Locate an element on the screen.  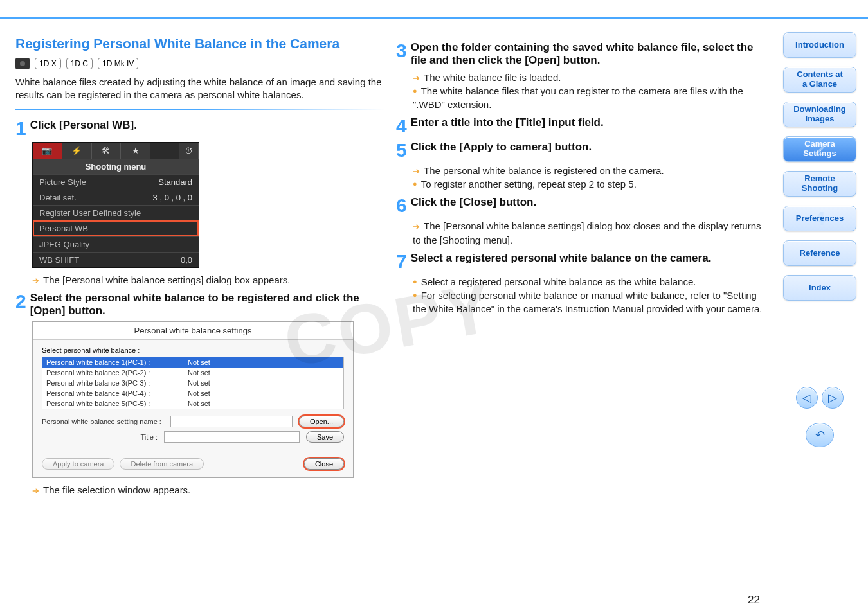
nav-label: Contents ata Glance is located at coordinates (820, 80).